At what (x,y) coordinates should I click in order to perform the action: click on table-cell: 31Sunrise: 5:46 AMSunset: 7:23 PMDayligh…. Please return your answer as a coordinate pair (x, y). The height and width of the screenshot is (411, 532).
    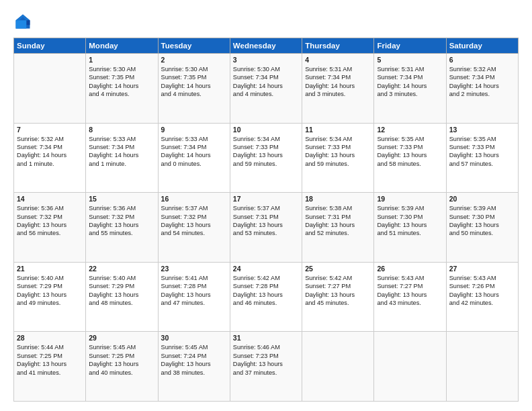
    Looking at the image, I should click on (266, 367).